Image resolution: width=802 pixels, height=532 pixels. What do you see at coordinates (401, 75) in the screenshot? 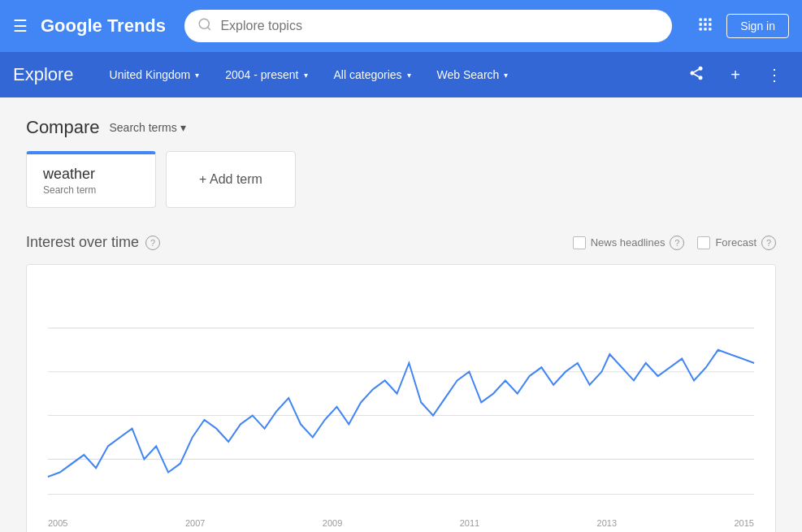
I see `sub-nav: Explore United Kingdom ▾ 2004 - present …` at bounding box center [401, 75].